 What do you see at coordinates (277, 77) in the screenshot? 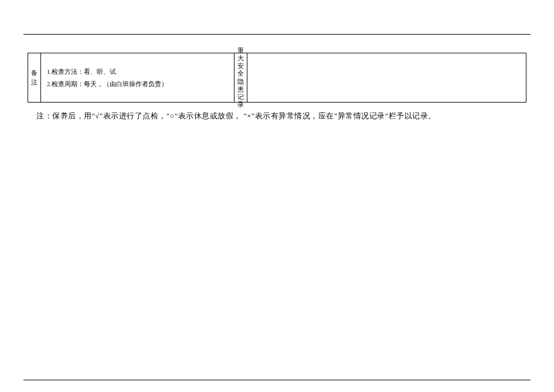
I see `remarks-table: 备注 1.检查方法：看、听、试 2.检查周期：每天，（由白班操作者负责） 重大安…` at bounding box center [277, 77].